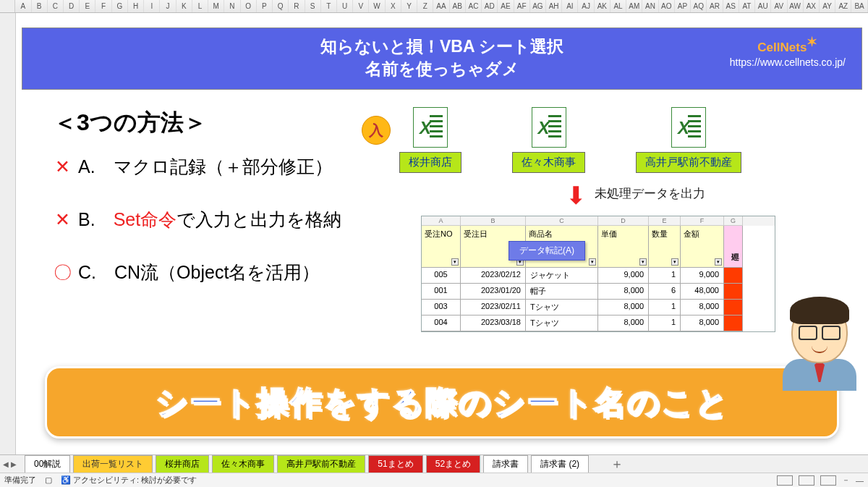 The height and width of the screenshot is (487, 868). I want to click on tab-nav-arrows: ◀ ▶, so click(10, 465).